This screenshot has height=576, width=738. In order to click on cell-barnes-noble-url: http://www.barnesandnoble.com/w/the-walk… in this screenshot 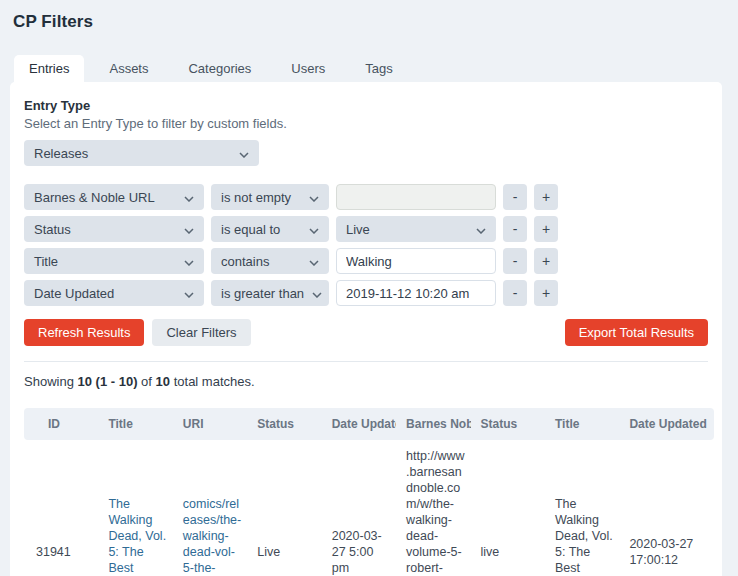, I will do `click(433, 508)`.